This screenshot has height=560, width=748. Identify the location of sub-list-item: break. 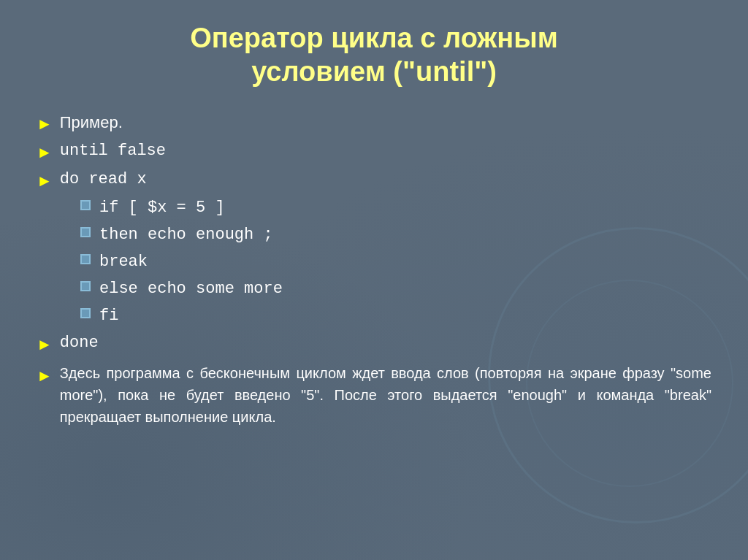
(396, 261).